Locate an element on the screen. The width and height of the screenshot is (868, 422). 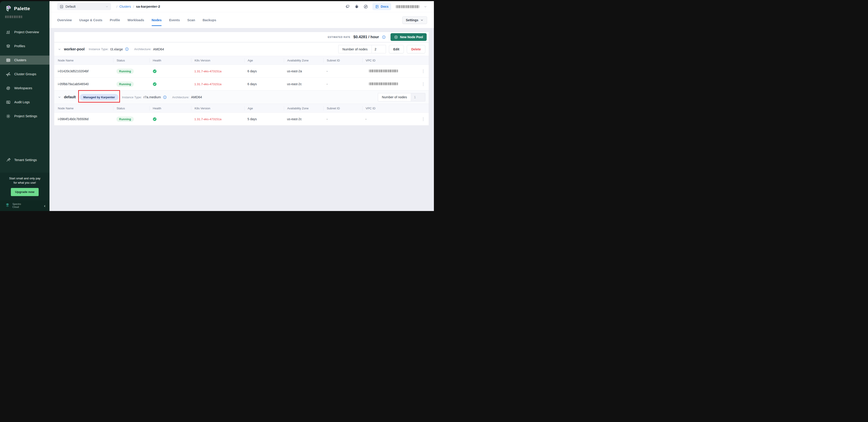
server-icon is located at coordinates (8, 60).